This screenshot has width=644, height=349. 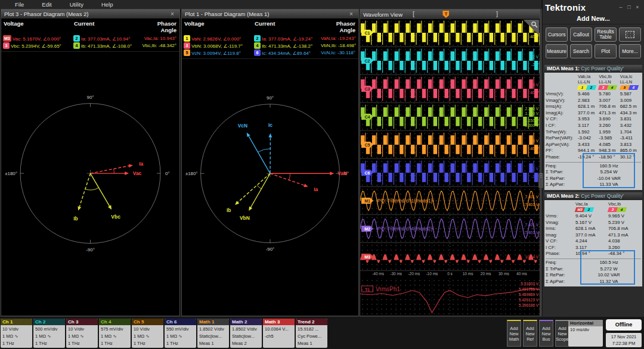 What do you see at coordinates (592, 229) in the screenshot?
I see `meas-value: 628.1 mA` at bounding box center [592, 229].